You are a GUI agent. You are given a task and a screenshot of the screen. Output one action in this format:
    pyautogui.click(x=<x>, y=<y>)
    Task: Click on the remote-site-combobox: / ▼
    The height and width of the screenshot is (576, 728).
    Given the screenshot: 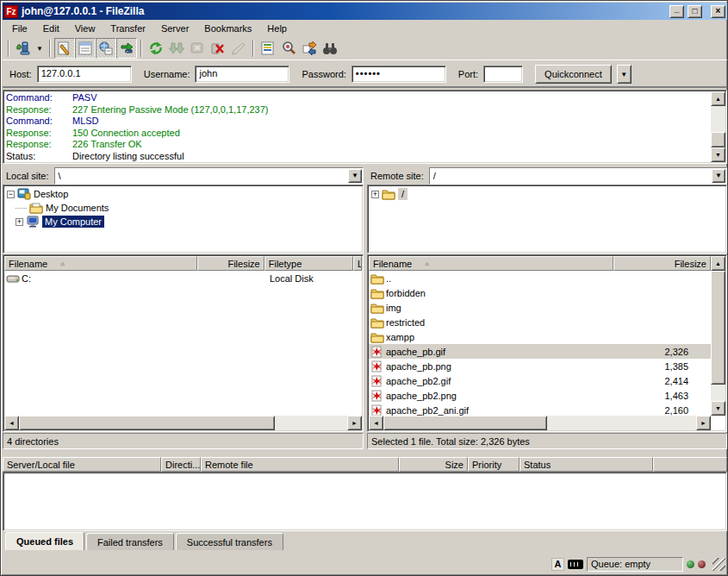 What is the action you would take?
    pyautogui.click(x=578, y=176)
    